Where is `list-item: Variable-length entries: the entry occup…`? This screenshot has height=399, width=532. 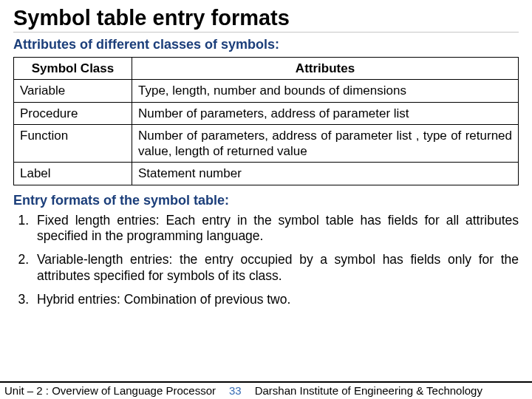
list-item: Variable-length entries: the entry occup… is located at coordinates (276, 268).